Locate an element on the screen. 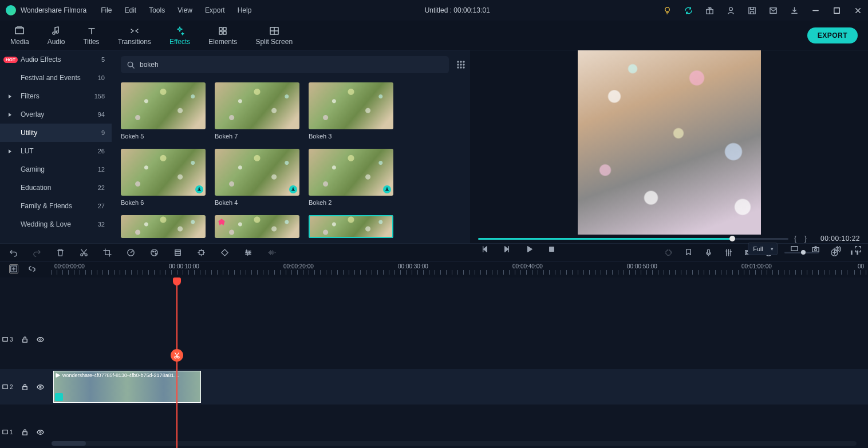 The height and width of the screenshot is (448, 868). search-input is located at coordinates (291, 65).